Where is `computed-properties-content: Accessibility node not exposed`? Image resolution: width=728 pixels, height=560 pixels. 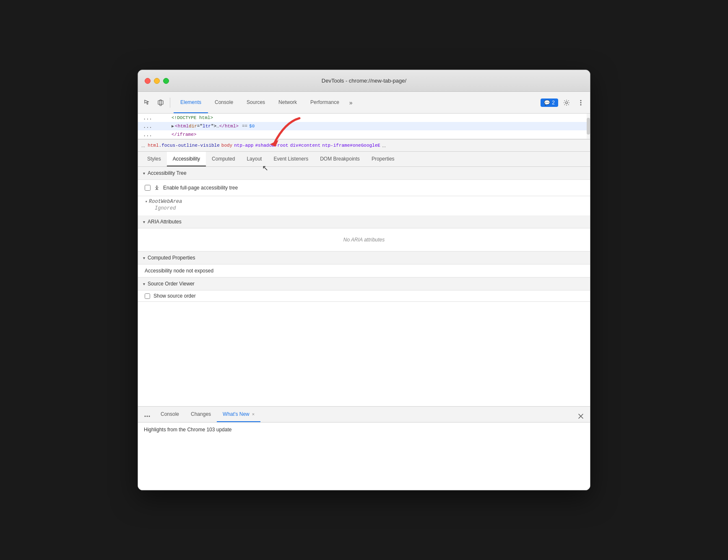 computed-properties-content: Accessibility node not exposed is located at coordinates (364, 271).